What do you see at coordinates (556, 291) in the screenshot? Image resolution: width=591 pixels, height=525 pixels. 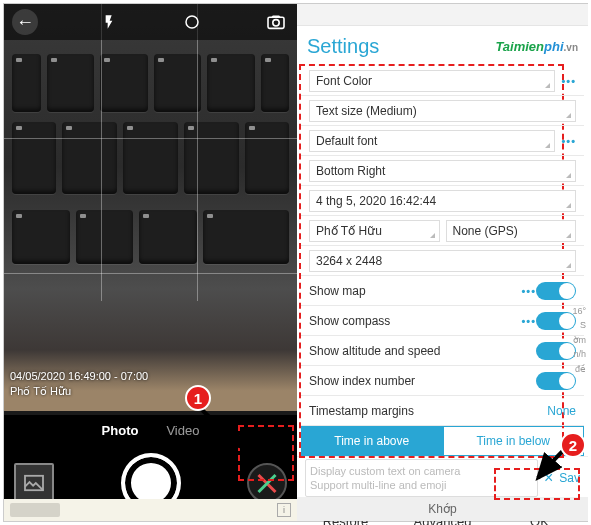 I see `toggle-map` at bounding box center [556, 291].